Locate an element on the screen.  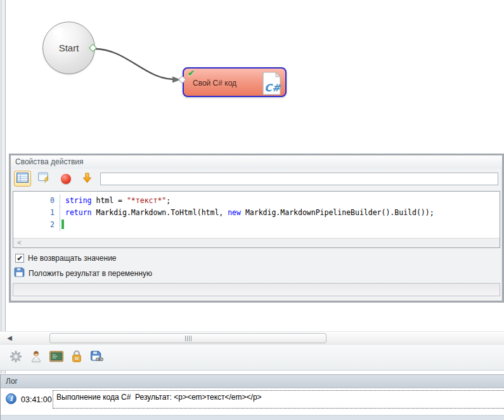
no-return-label: Не возвращать значение is located at coordinates (72, 258).